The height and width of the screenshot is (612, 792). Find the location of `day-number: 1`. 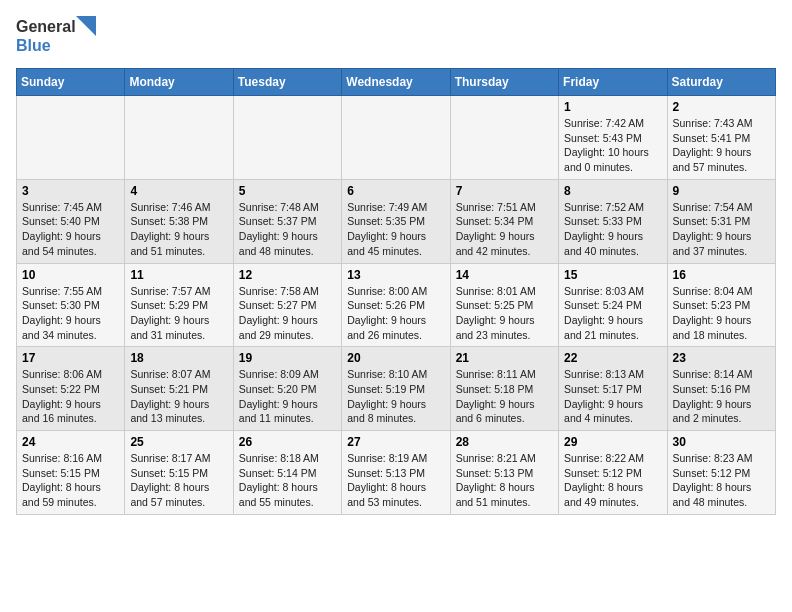

day-number: 1 is located at coordinates (612, 107).